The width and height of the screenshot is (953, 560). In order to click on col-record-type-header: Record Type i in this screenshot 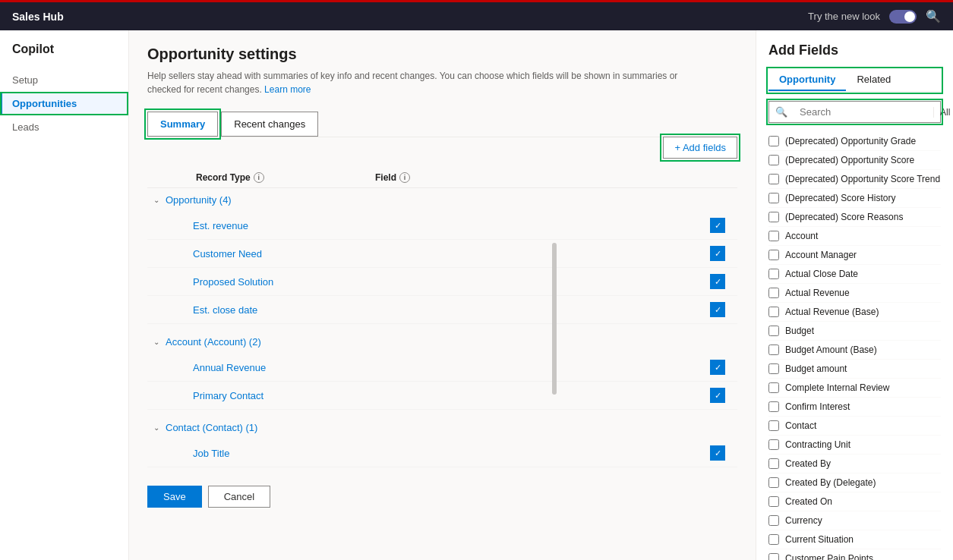, I will do `click(261, 178)`.